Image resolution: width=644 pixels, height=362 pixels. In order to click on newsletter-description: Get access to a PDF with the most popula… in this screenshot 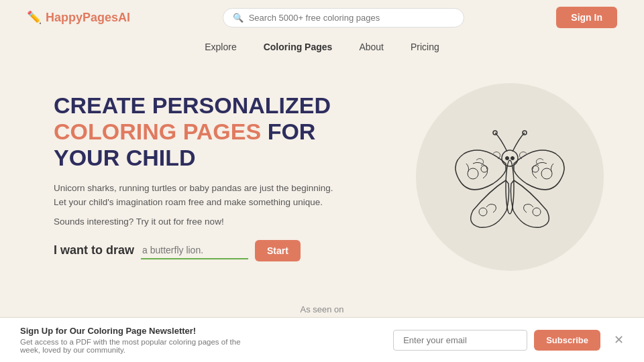, I will do `click(134, 346)`.